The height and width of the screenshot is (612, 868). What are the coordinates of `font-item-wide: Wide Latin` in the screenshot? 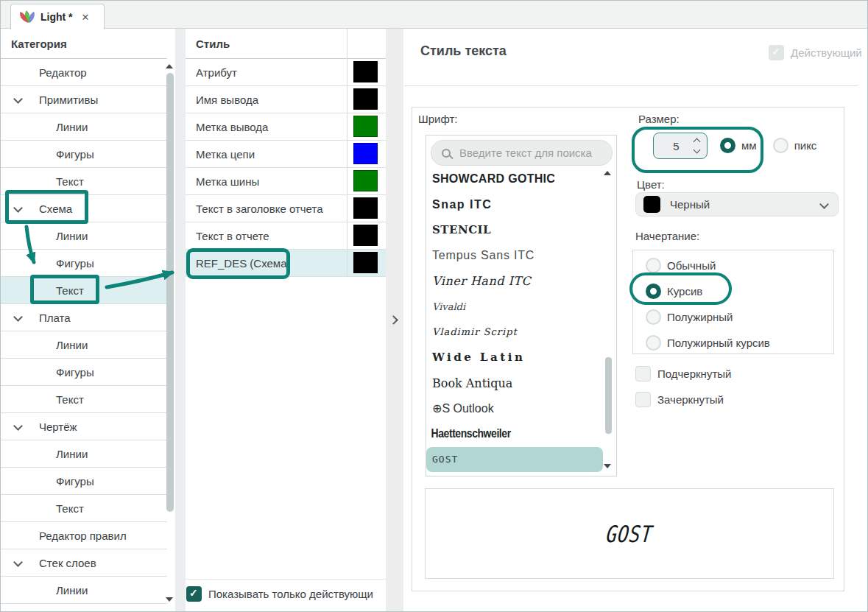 It's located at (517, 358).